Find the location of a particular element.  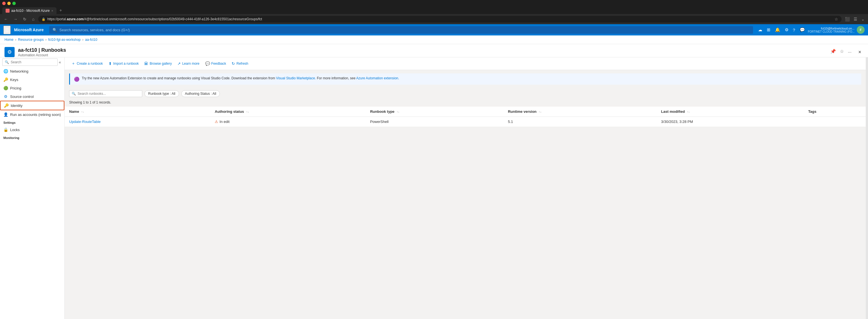

sort-runtime-icon: ↑↓ is located at coordinates (540, 112).